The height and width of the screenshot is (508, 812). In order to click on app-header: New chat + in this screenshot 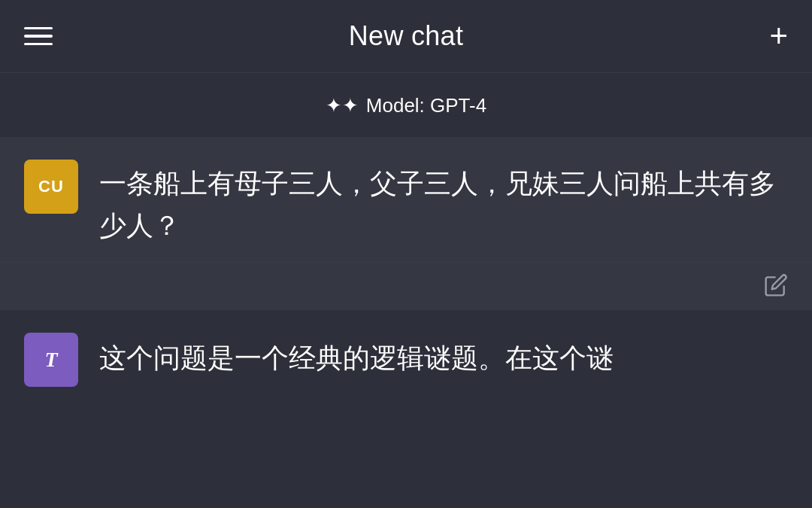, I will do `click(406, 36)`.